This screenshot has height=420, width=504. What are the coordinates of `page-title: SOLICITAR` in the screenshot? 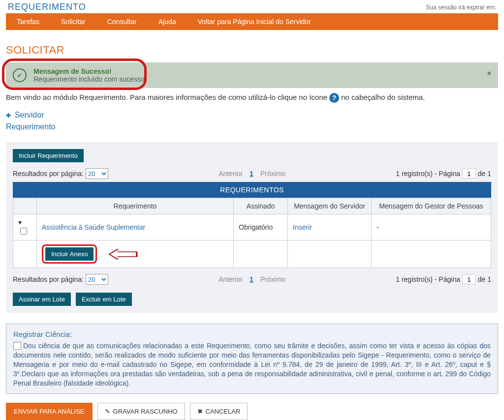 It's located at (252, 50).